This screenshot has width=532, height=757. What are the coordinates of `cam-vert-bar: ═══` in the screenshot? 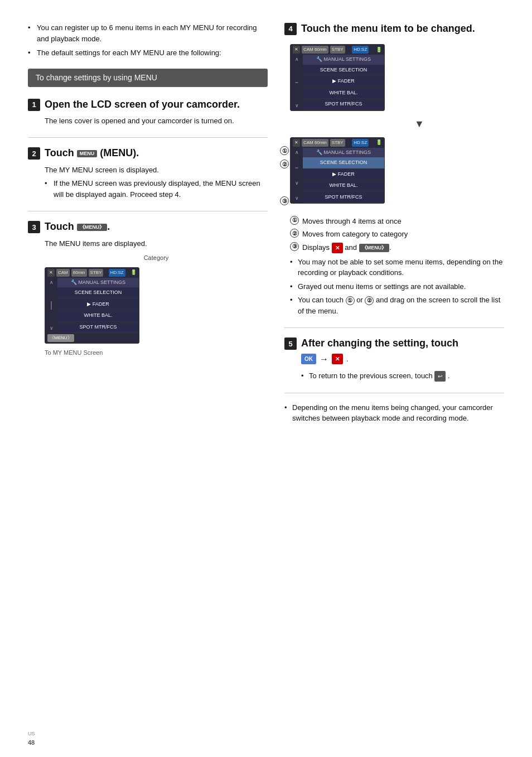 It's located at (51, 306).